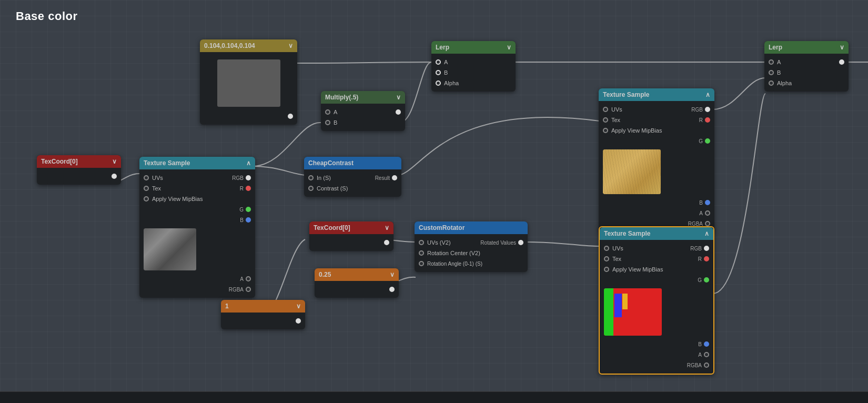 The height and width of the screenshot is (403, 868). I want to click on constant-node-chevron: ∨, so click(290, 46).